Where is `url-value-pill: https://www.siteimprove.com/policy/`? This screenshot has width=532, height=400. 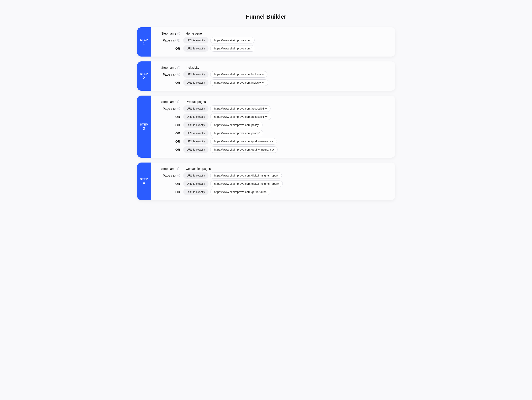 url-value-pill: https://www.siteimprove.com/policy/ is located at coordinates (237, 133).